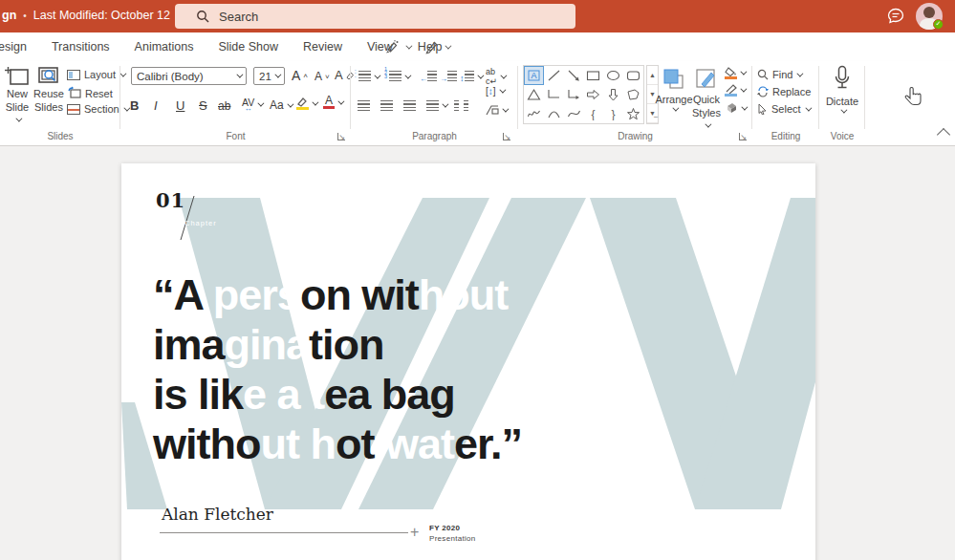 Image resolution: width=955 pixels, height=560 pixels. Describe the element at coordinates (614, 114) in the screenshot. I see `shape-brace-right-icon: }` at that location.